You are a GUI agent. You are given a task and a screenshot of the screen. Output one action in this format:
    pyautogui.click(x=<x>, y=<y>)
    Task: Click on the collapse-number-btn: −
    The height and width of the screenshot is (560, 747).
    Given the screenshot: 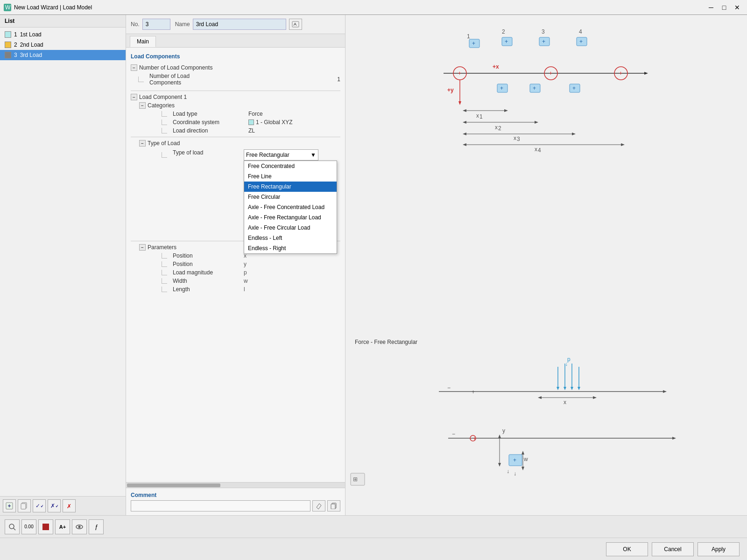 What is the action you would take?
    pyautogui.click(x=134, y=68)
    